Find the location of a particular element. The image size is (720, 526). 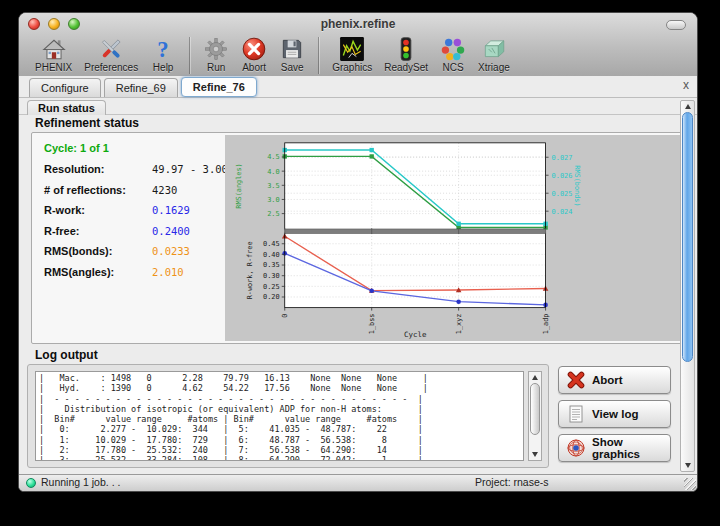

close-window-button is located at coordinates (34, 24).